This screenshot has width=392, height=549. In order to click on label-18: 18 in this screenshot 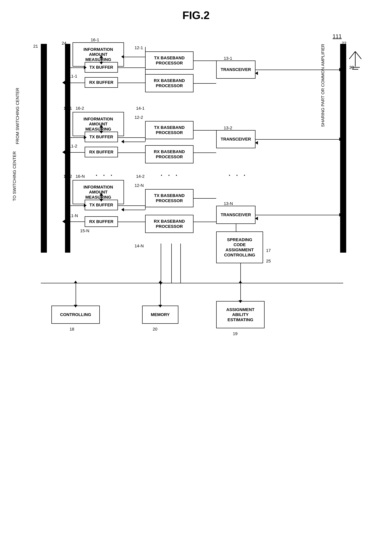, I will do `click(72, 329)`.